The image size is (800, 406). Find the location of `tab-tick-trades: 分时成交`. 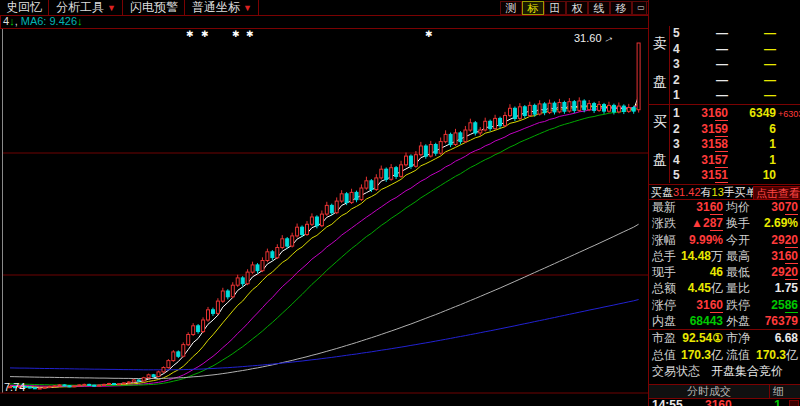

tab-tick-trades: 分时成交 is located at coordinates (710, 392).